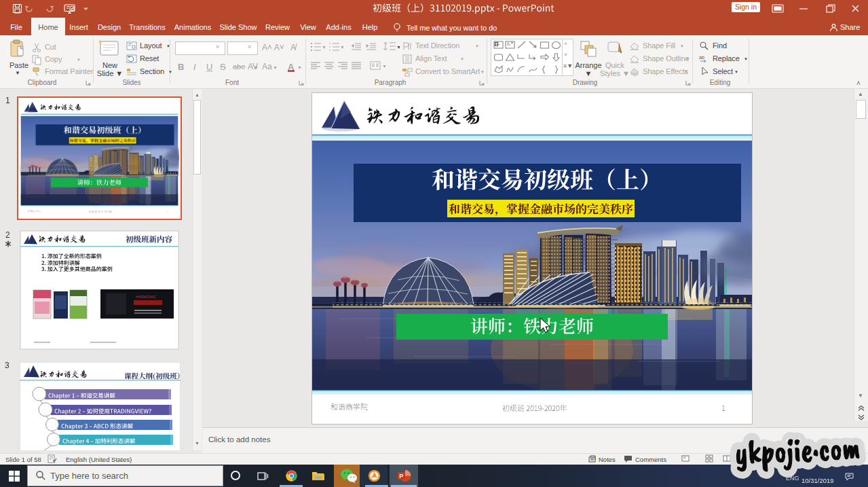  What do you see at coordinates (146, 297) in the screenshot?
I see `svg-text: HARMONIC` at bounding box center [146, 297].